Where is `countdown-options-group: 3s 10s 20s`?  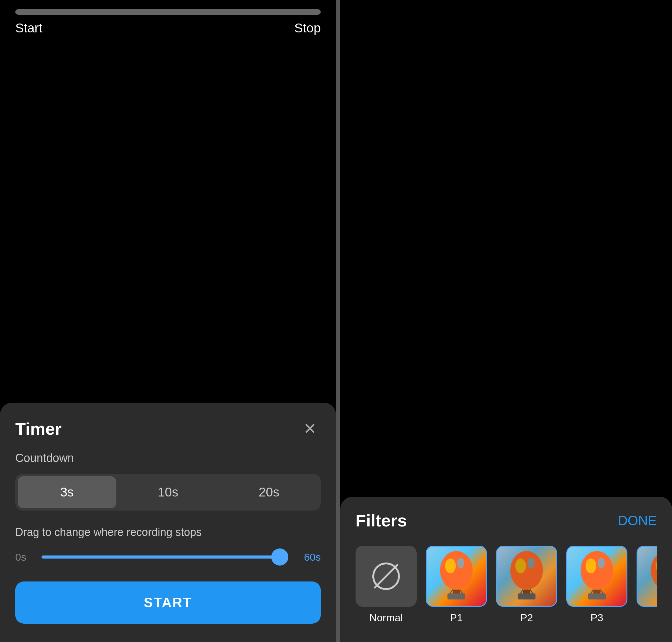 countdown-options-group: 3s 10s 20s is located at coordinates (168, 492).